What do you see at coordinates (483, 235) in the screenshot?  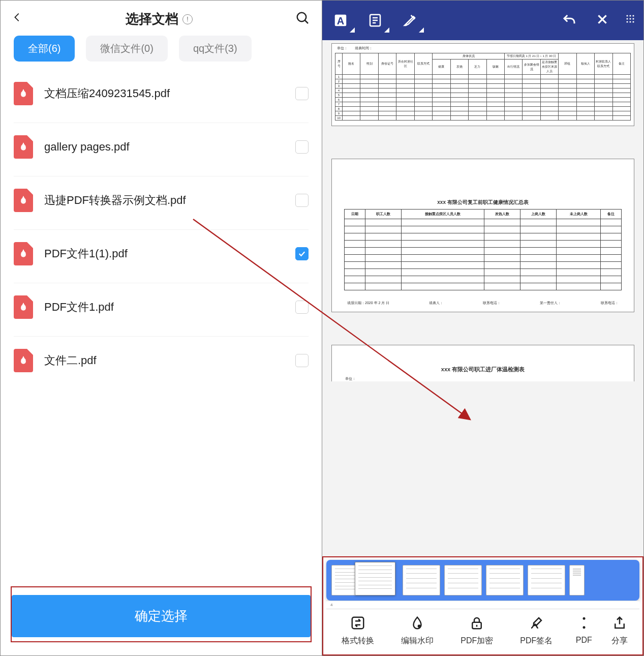 I see `pdf-page-2: xxx 有限公司复工前职工健康情况汇总表 日期职工人数接触重点疫区人员人数发热人…` at bounding box center [483, 235].